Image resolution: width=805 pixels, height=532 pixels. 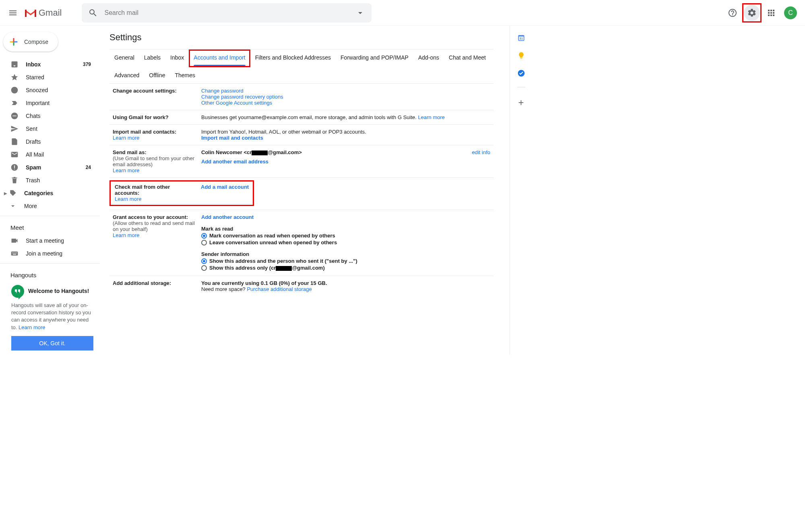 I want to click on side-panel-divider, so click(x=521, y=87).